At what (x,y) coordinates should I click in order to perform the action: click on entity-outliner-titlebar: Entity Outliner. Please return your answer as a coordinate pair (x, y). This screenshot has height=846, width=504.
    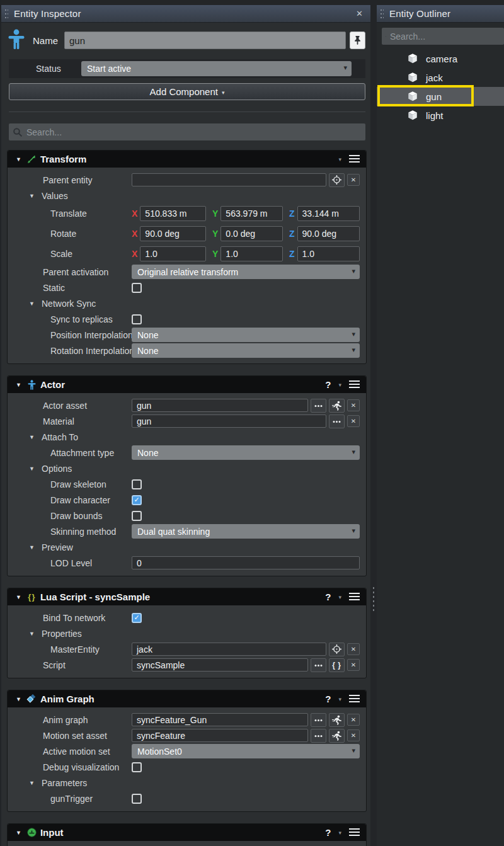
    Looking at the image, I should click on (440, 14).